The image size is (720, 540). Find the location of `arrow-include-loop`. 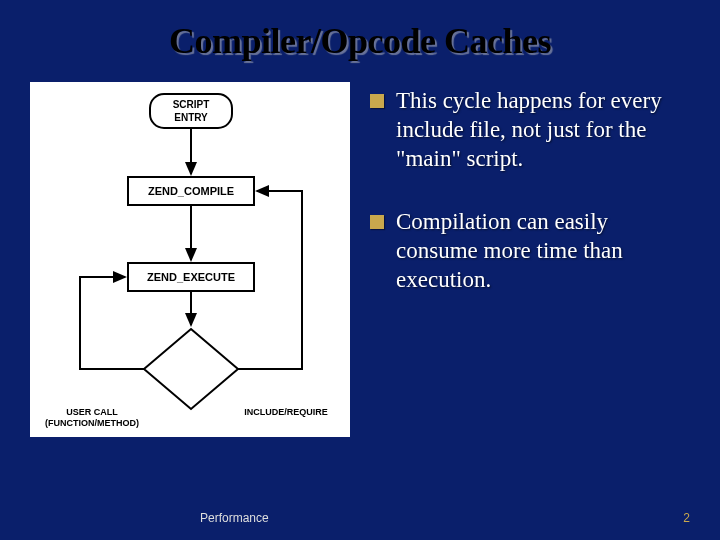

arrow-include-loop is located at coordinates (270, 280).